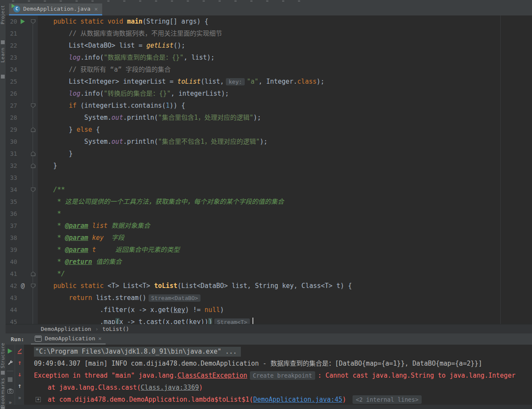 This screenshot has width=532, height=409. What do you see at coordinates (269, 226) in the screenshot?
I see `code-line-37: 37 * @param list 数据对象集合` at bounding box center [269, 226].